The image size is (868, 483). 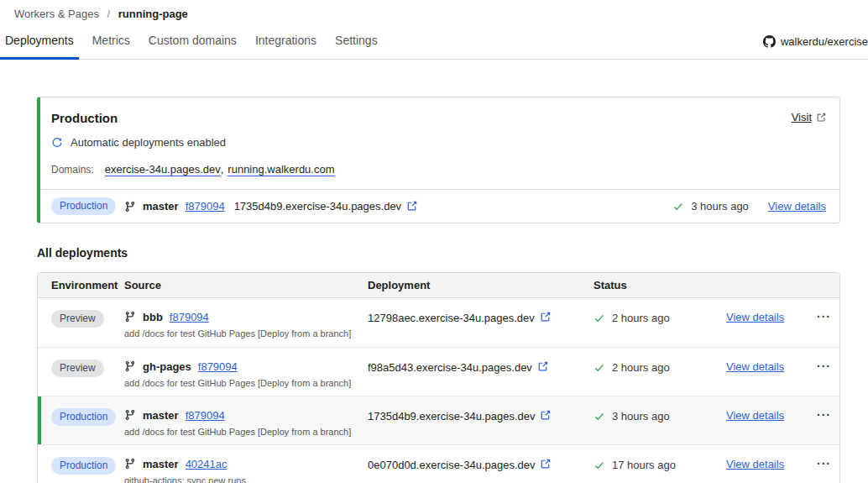 I want to click on tab-deployments: Deployments, so click(x=39, y=43).